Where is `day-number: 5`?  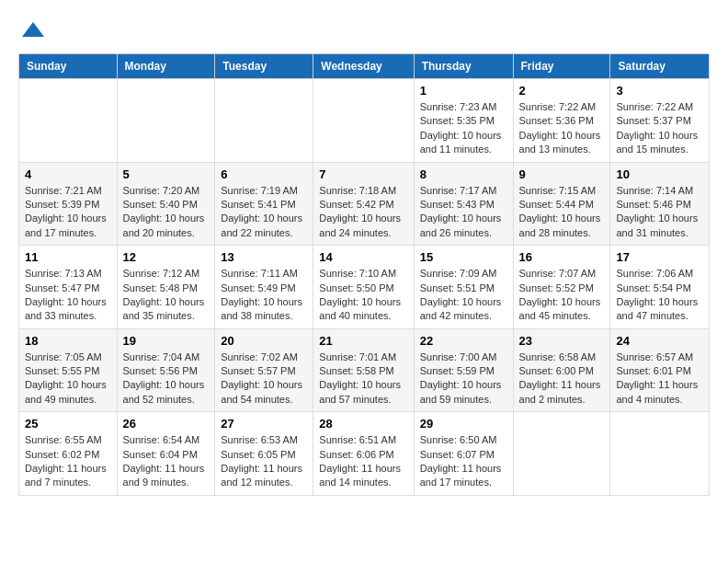
day-number: 5 is located at coordinates (166, 175).